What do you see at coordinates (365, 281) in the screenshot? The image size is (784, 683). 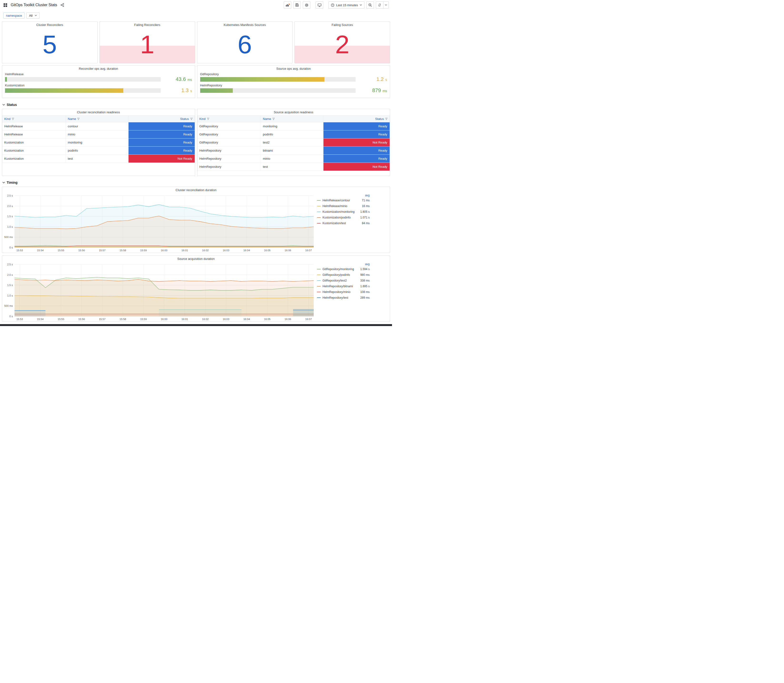 I see `legend-series-avg: 338 ms` at bounding box center [365, 281].